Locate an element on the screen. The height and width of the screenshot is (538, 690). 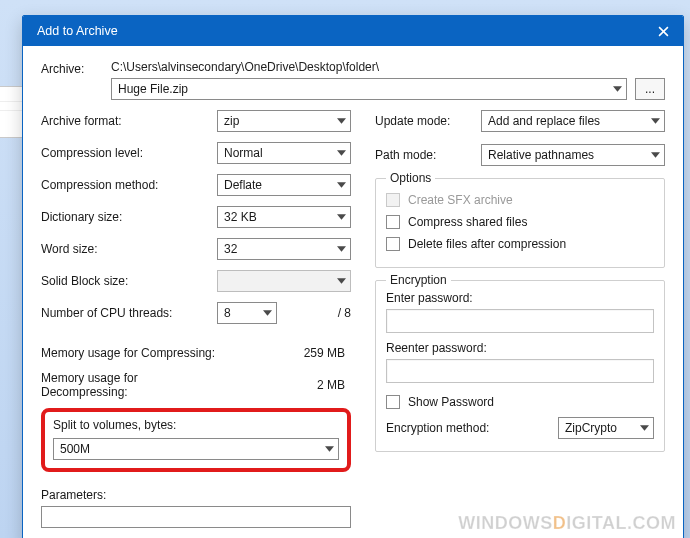
row-compress-shared: Compress shared files is located at coordinates (520, 222).